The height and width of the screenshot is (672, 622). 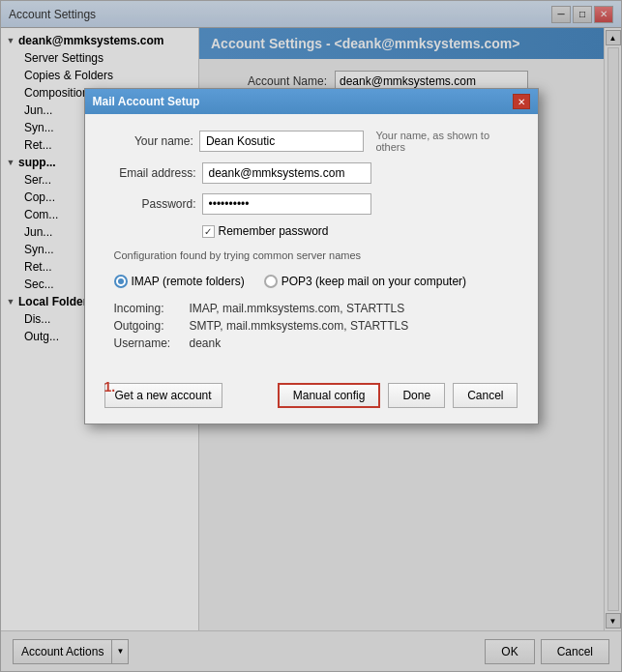 What do you see at coordinates (149, 141) in the screenshot?
I see `your-name-label: Your name:` at bounding box center [149, 141].